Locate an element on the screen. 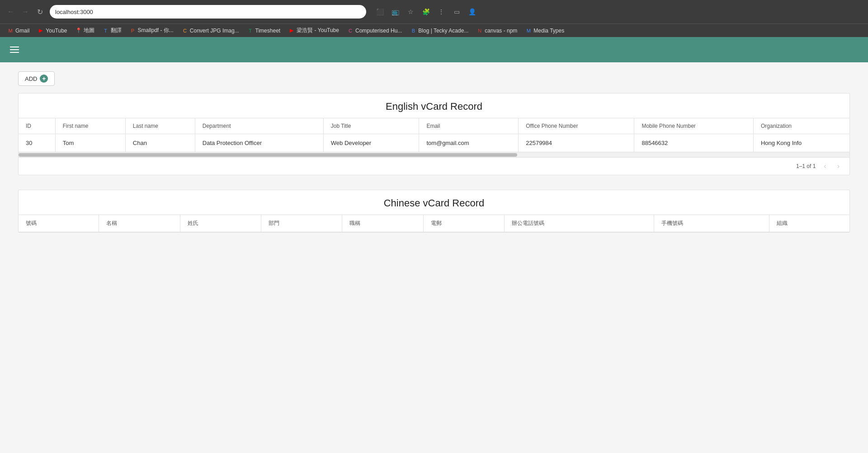 The width and height of the screenshot is (868, 453). bookmark-media-types: M Media Types is located at coordinates (545, 31).